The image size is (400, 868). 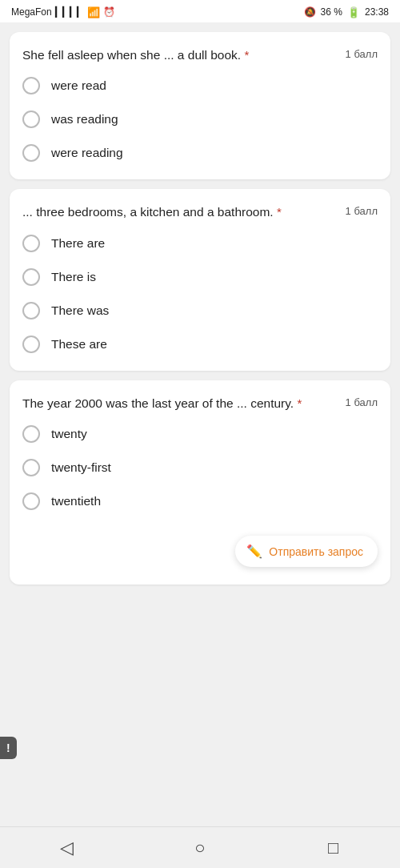 What do you see at coordinates (200, 311) in the screenshot?
I see `option-q2o3: There was` at bounding box center [200, 311].